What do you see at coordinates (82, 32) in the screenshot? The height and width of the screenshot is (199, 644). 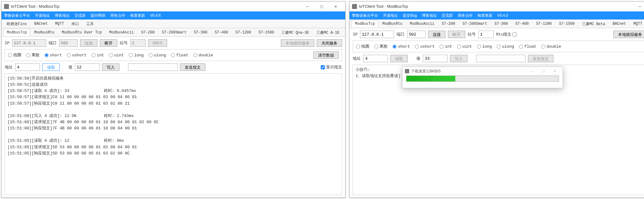 I see `tab-item: ModbusRtu Over Tcp` at bounding box center [82, 32].